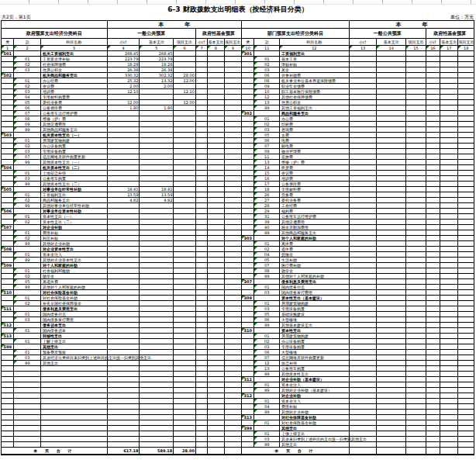 Image resolution: width=476 pixels, height=460 pixels. What do you see at coordinates (74, 309) in the screenshot?
I see `cell-subject-name-left: 债务利息及费用支出` at bounding box center [74, 309].